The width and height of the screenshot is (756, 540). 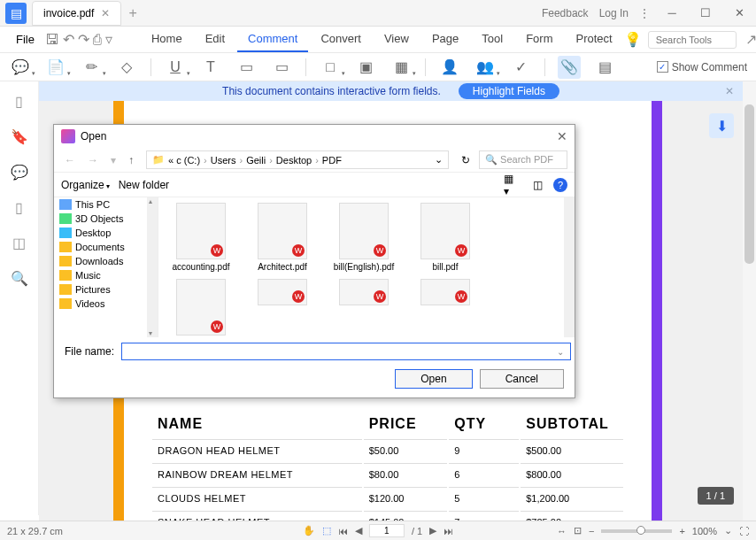 I want to click on fit-page-icon: ⊡, so click(x=577, y=531).